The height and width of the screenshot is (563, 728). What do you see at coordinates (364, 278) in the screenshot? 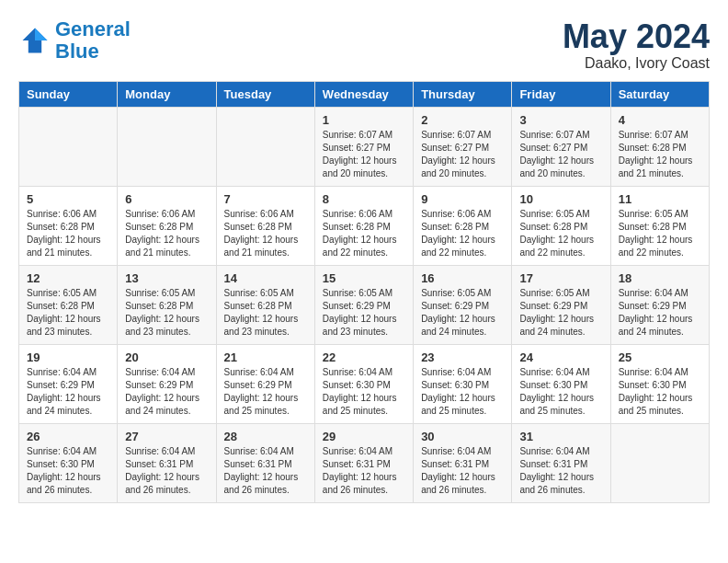
I see `day-number: 15` at bounding box center [364, 278].